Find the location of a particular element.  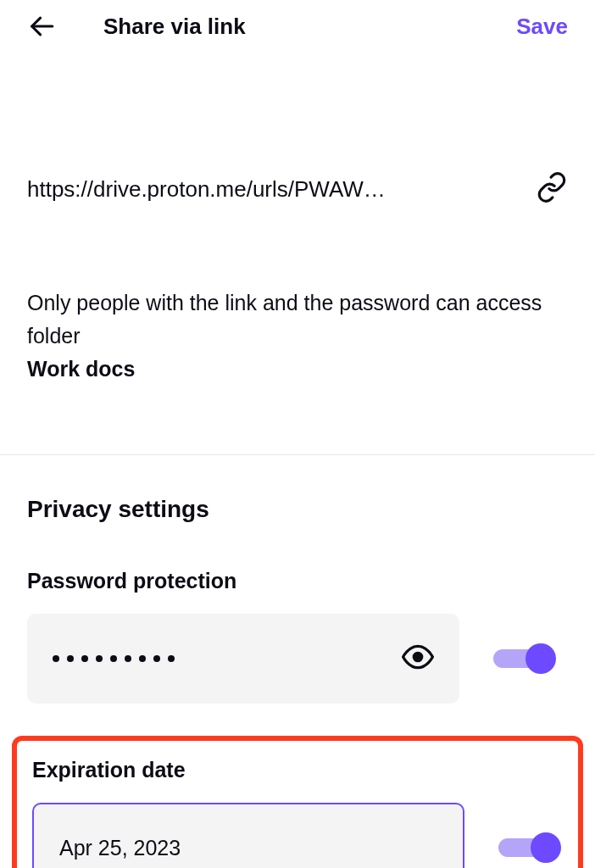

expiration-date-value: Apr 25, 2023 is located at coordinates (248, 848).